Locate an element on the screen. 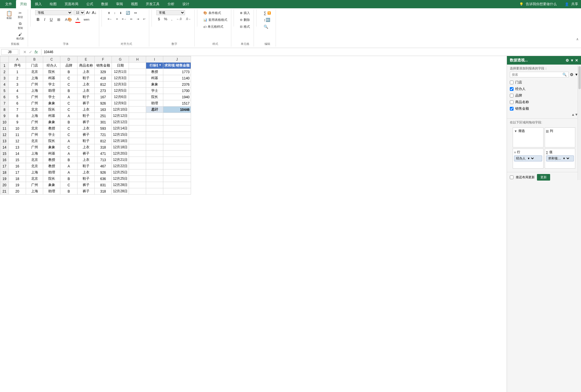  cell-C9: 柯基 is located at coordinates (52, 116).